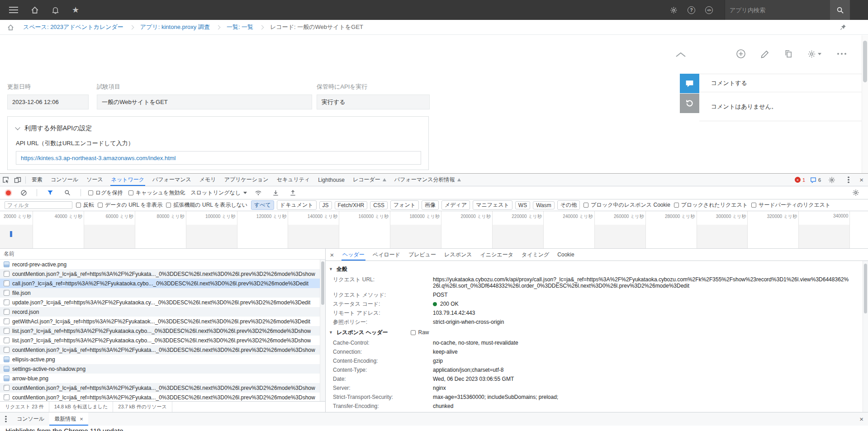 The height and width of the screenshot is (431, 868). What do you see at coordinates (597, 332) in the screenshot?
I see `response-headers-section-header: ▼ レスポンス ヘッダー Raw` at bounding box center [597, 332].